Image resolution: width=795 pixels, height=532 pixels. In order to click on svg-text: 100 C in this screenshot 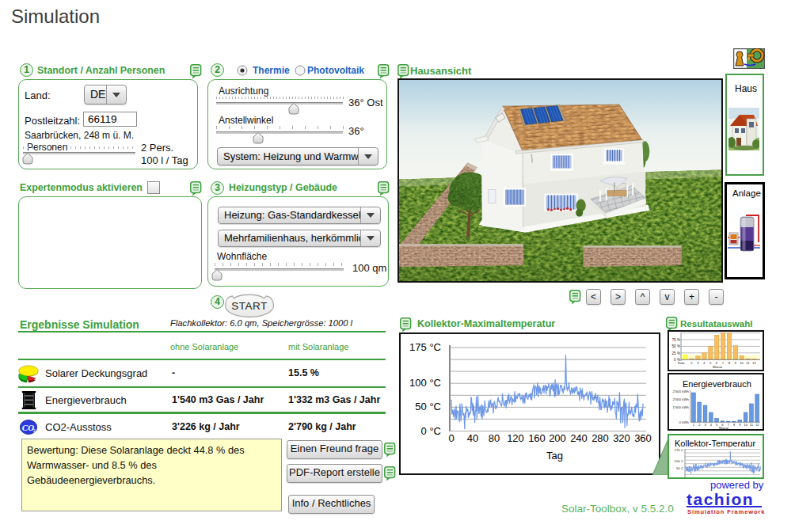, I will do `click(678, 461)`.